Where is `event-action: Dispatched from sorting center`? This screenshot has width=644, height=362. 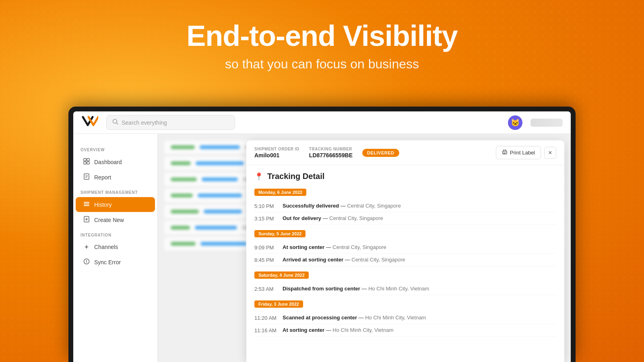 event-action: Dispatched from sorting center is located at coordinates (321, 289).